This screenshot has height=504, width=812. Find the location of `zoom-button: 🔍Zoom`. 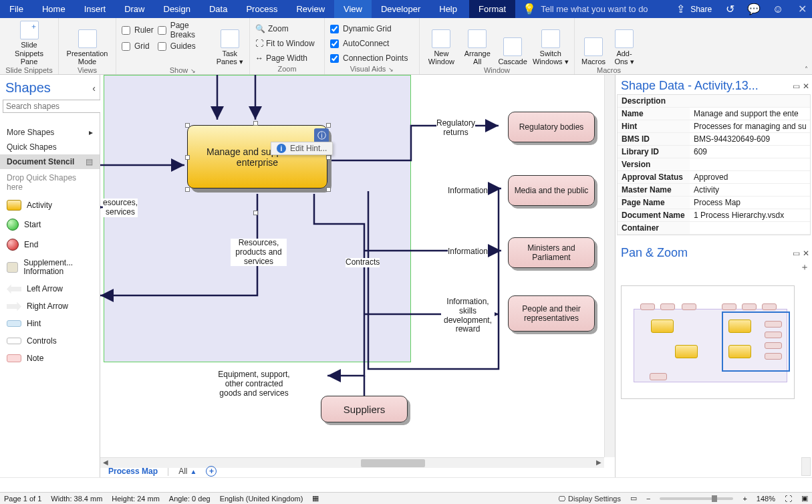

zoom-button: 🔍Zoom is located at coordinates (285, 29).